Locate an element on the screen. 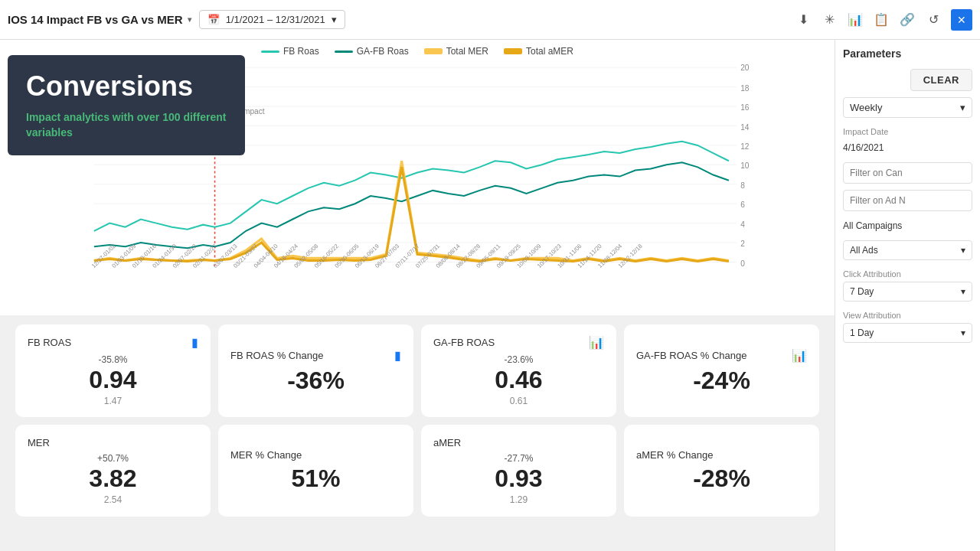 The image size is (980, 551). legend-total-amer-line is located at coordinates (513, 51).